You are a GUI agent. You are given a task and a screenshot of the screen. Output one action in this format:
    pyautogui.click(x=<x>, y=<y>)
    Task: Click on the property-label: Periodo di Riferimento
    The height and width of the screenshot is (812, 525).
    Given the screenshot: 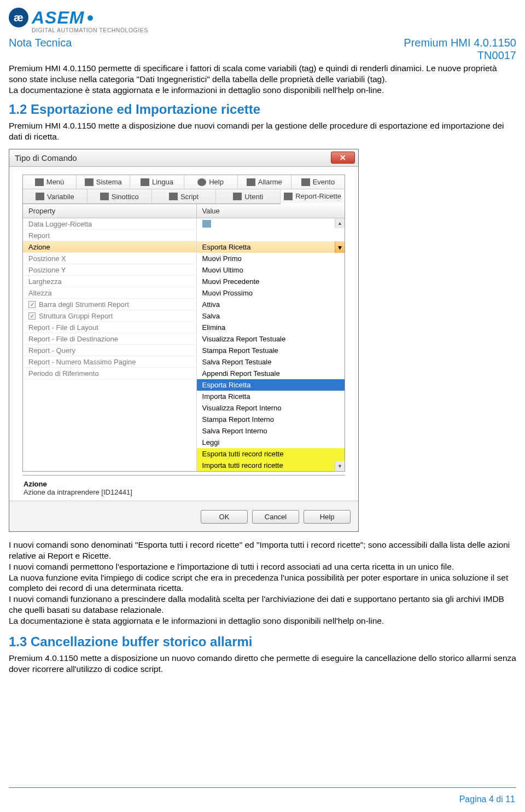 What is the action you would take?
    pyautogui.click(x=63, y=373)
    